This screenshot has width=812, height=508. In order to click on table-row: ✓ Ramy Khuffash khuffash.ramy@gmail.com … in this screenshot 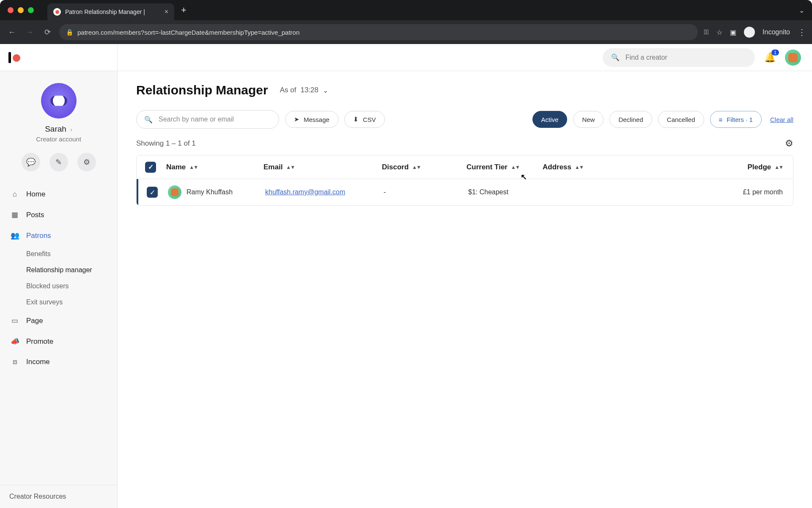, I will do `click(465, 192)`.